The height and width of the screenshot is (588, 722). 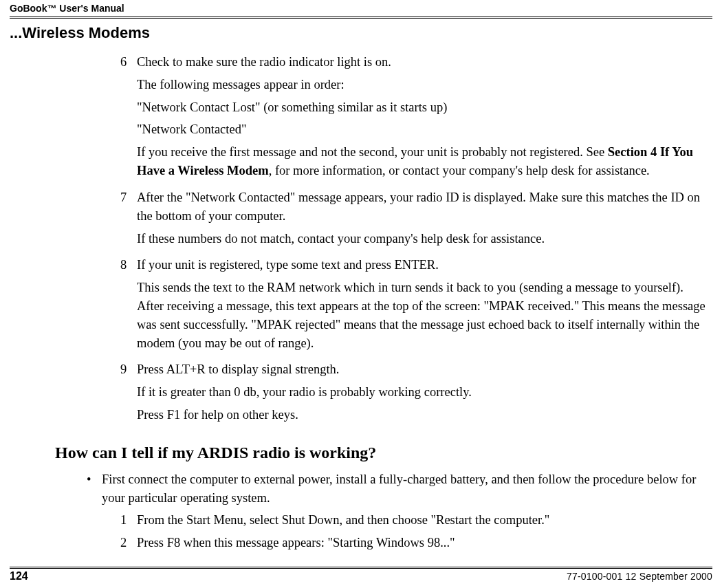 I want to click on item-text: After the "Network Contacted" message ap…, so click(x=422, y=220).